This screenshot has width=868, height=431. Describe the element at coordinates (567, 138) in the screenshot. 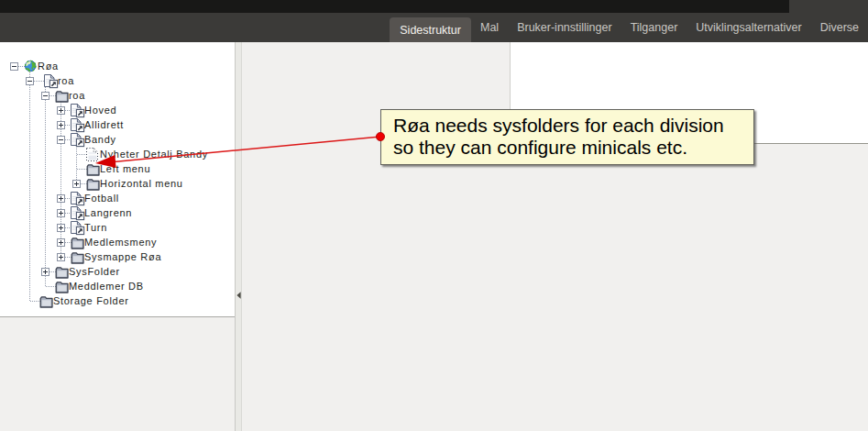

I see `annotation-note: Røa needs sysfolders for each division s…` at that location.